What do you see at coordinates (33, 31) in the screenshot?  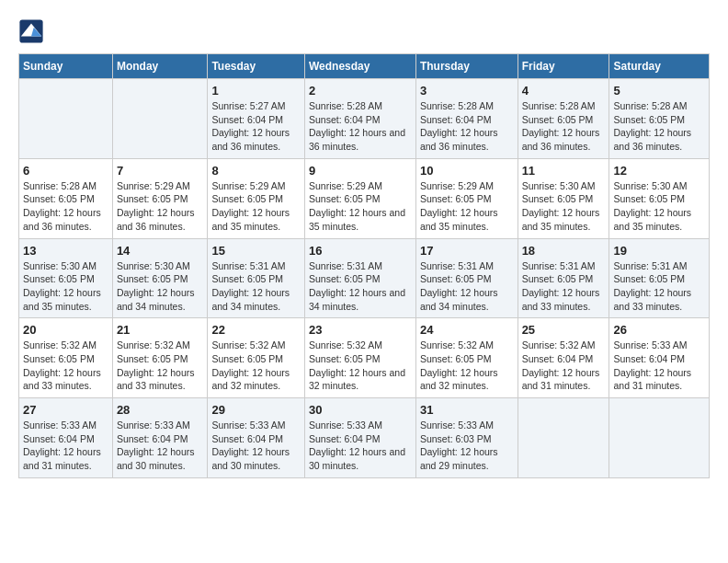 I see `logo` at bounding box center [33, 31].